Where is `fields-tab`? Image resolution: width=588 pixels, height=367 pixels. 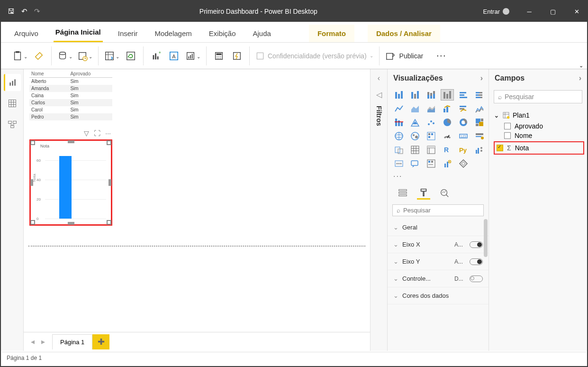
fields-tab is located at coordinates (403, 193).